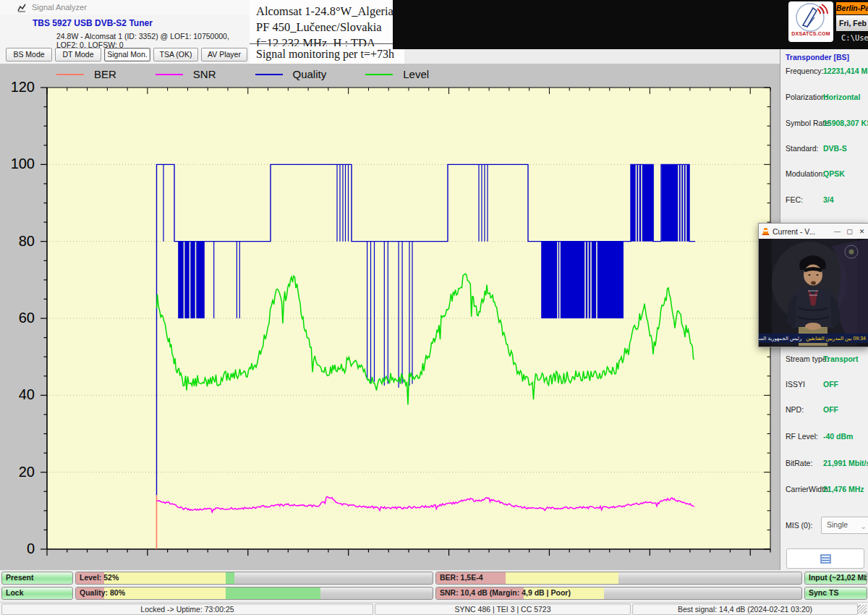 The width and height of the screenshot is (868, 615). I want to click on world-clocks: Berlin-Paris-Vienna-RomaFri, Feb 2306:14…, so click(852, 17).